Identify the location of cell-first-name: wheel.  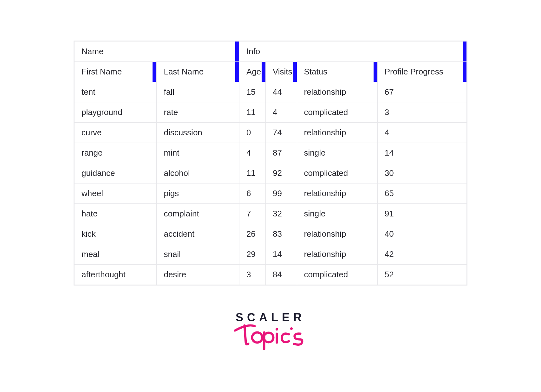
(115, 194).